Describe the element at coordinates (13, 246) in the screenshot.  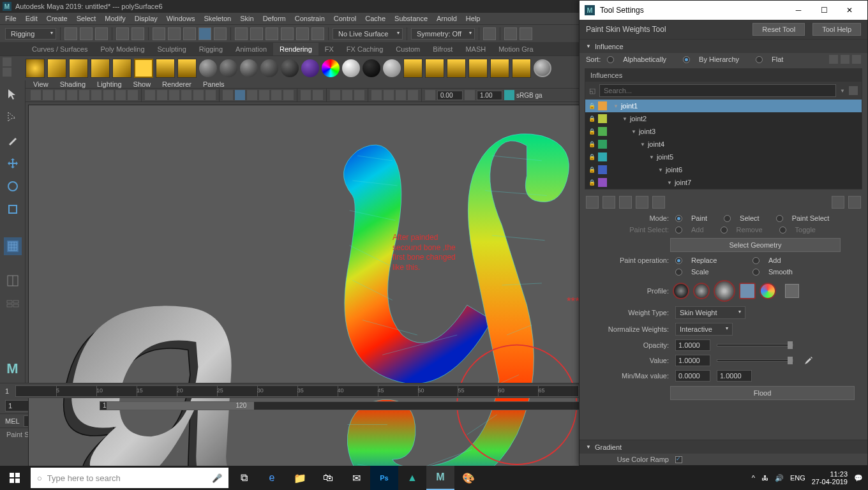
I see `paint-weights-tool-icon` at that location.